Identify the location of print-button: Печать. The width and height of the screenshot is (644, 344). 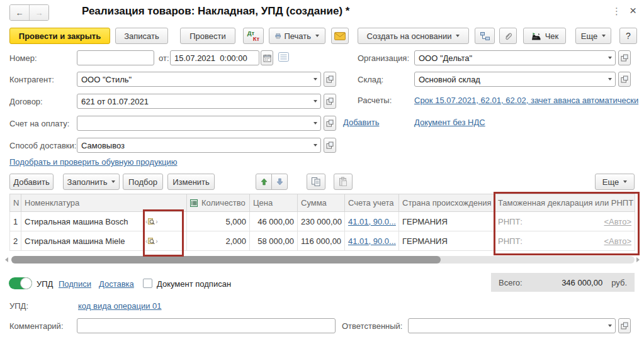
(297, 36).